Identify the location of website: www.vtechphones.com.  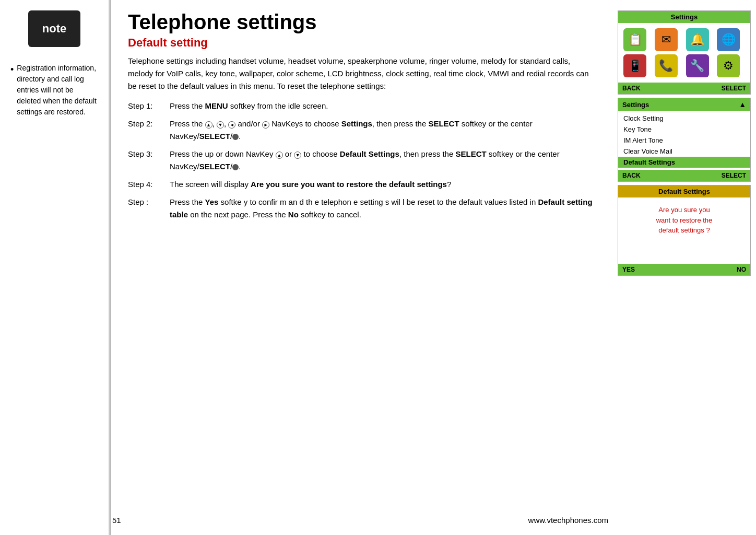
(568, 520).